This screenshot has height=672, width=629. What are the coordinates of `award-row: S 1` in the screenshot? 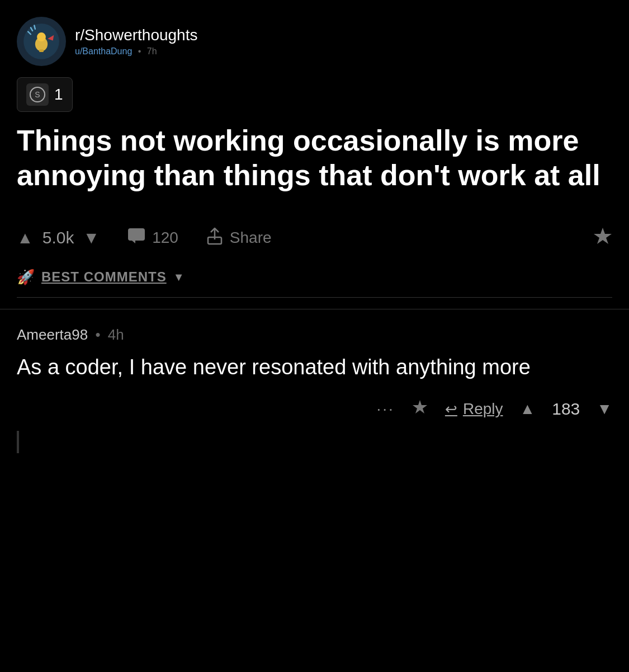 It's located at (45, 95).